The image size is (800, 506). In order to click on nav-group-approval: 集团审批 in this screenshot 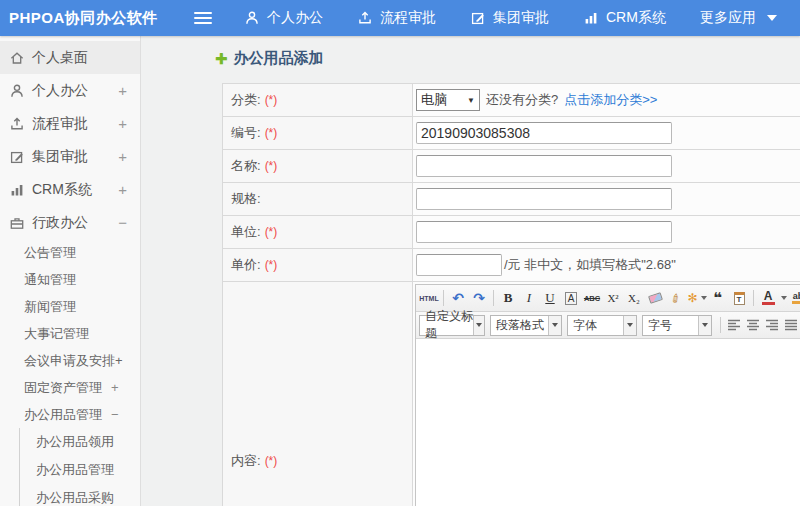, I will do `click(510, 18)`.